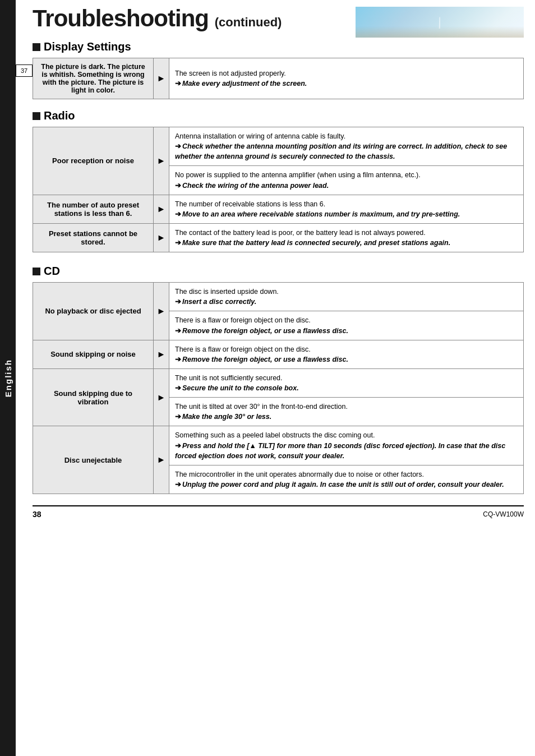 The height and width of the screenshot is (756, 535). What do you see at coordinates (278, 445) in the screenshot?
I see `table-row: Disc unejectable ► Something such as a p…` at bounding box center [278, 445].